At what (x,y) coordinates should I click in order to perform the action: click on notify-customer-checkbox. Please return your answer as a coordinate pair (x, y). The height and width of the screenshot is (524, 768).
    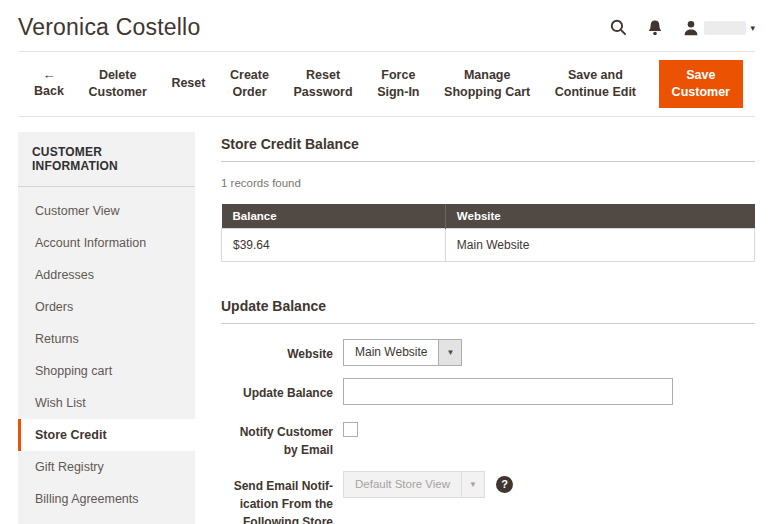
    Looking at the image, I should click on (350, 430).